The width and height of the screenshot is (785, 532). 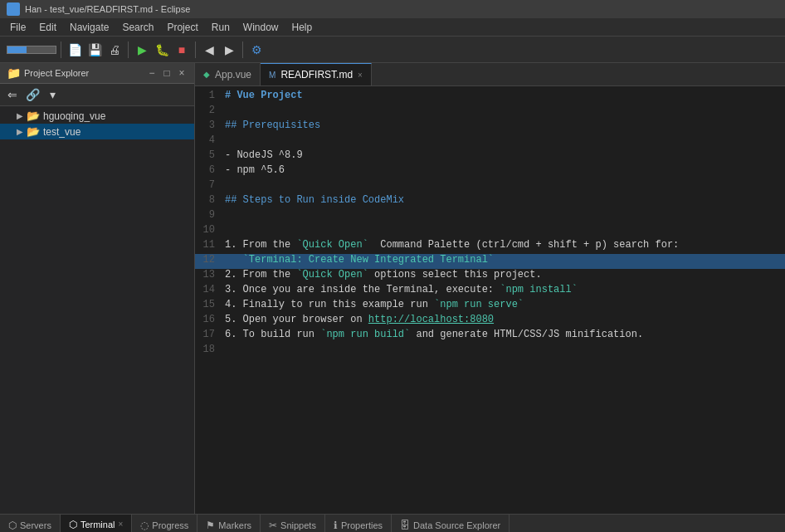 I want to click on line-number: 14, so click(x=210, y=290).